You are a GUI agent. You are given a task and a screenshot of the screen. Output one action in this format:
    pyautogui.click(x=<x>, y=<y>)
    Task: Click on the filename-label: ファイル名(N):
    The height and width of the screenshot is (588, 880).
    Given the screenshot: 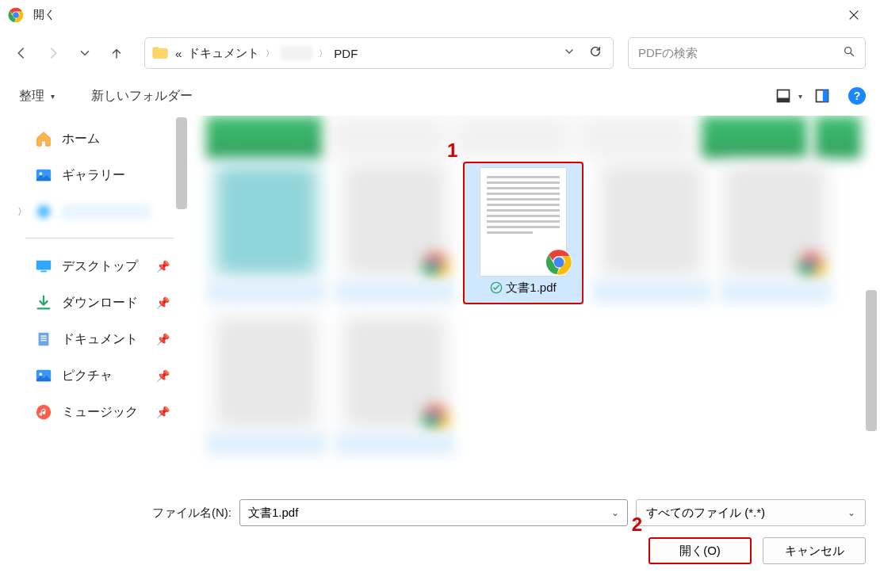 What is the action you would take?
    pyautogui.click(x=123, y=514)
    